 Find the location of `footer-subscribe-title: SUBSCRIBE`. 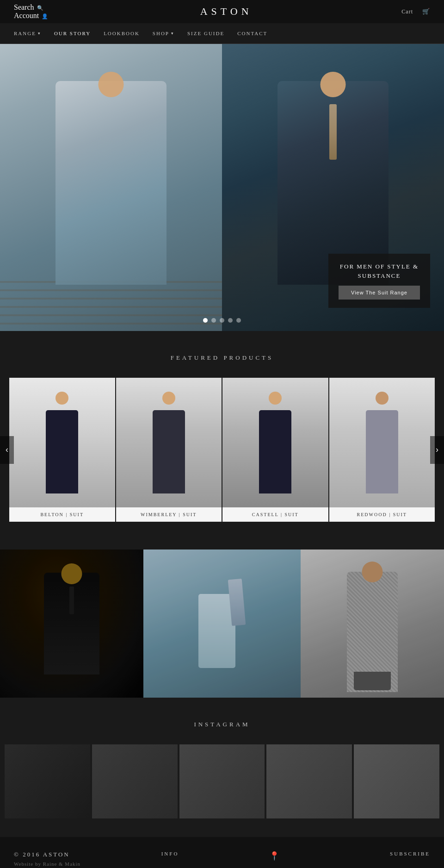

footer-subscribe-title: SUBSCRIBE is located at coordinates (378, 854).